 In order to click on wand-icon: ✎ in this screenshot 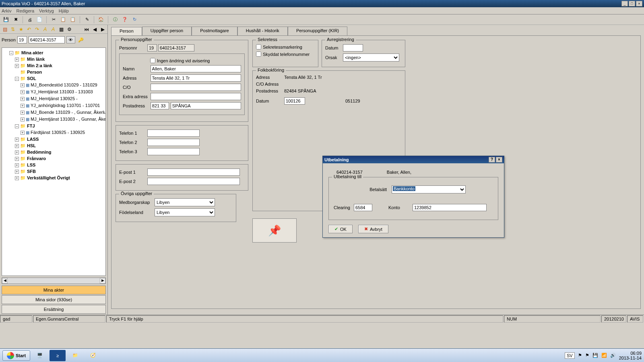, I will do `click(87, 20)`.